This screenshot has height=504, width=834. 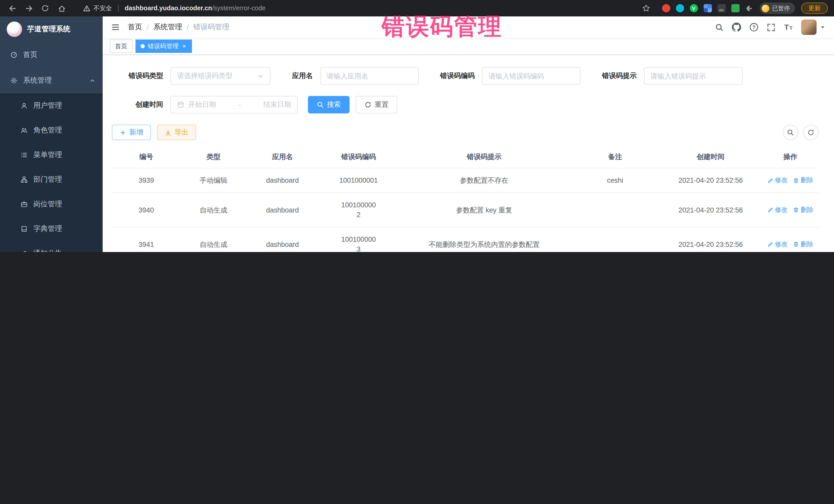 I want to click on sidebar-item-roles: 角色管理, so click(x=51, y=131).